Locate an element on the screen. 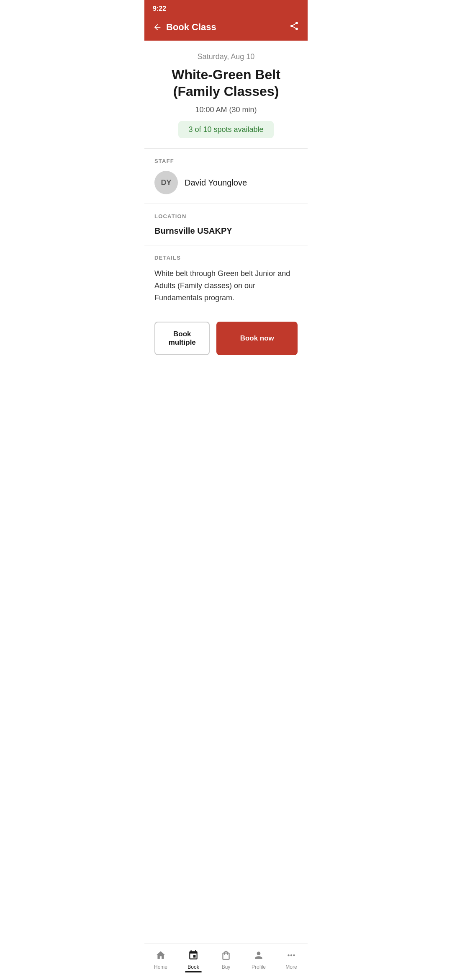  staff-name: David Younglove is located at coordinates (216, 183).